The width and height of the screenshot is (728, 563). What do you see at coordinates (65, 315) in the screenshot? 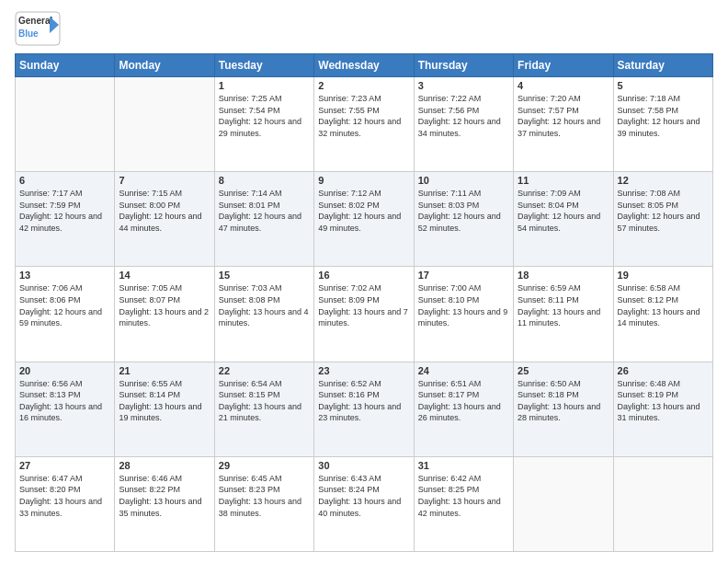
I see `calendar-cell: 13Sunrise: 7:06 AMSunset: 8:06 PMDayligh…` at bounding box center [65, 315].